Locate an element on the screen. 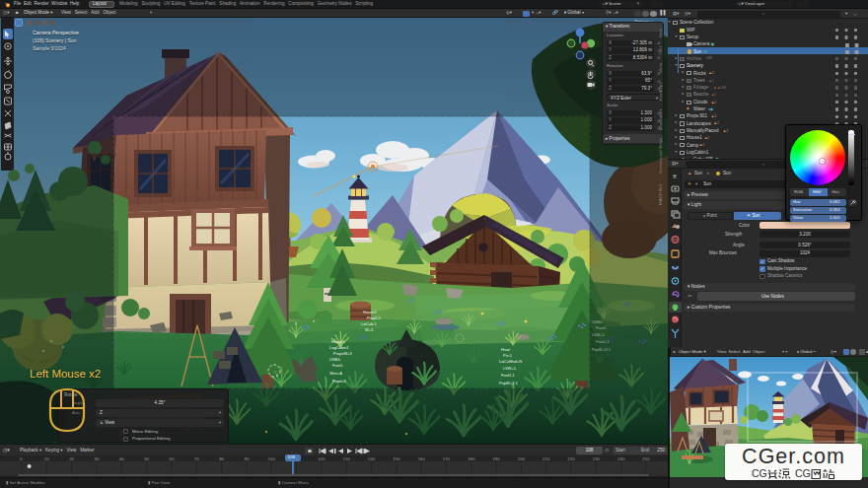 This screenshot has width=868, height=488. svg-text: Foot1. is located at coordinates (337, 365).